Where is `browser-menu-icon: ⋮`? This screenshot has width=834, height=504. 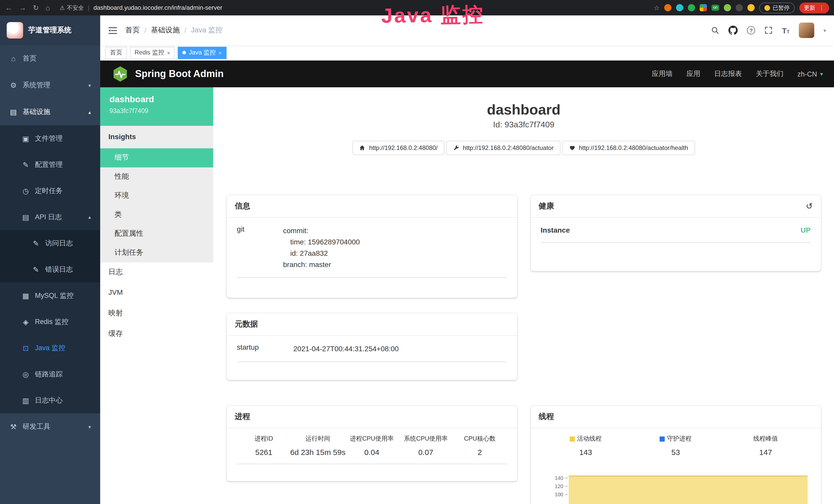
browser-menu-icon: ⋮ is located at coordinates (822, 8).